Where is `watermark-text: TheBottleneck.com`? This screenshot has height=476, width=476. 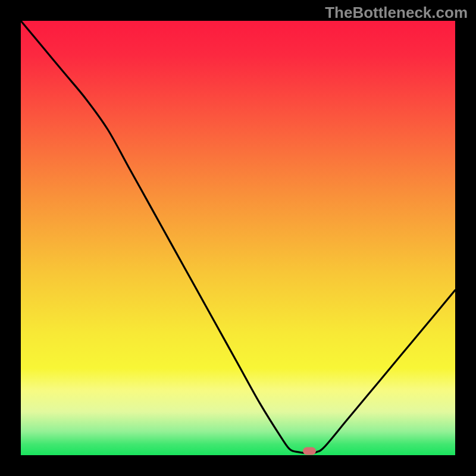 watermark-text: TheBottleneck.com is located at coordinates (396, 13).